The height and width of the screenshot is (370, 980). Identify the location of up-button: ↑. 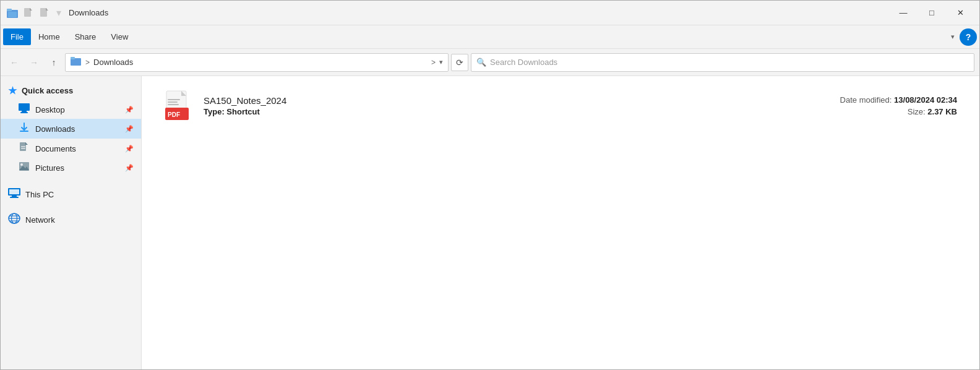
(54, 62).